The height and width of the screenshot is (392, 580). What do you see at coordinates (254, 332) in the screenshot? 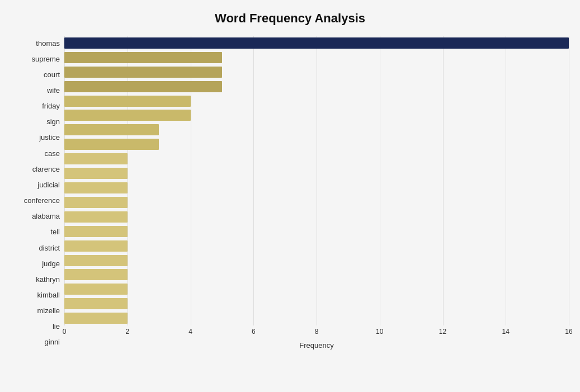
I see `x-tick-label: 6` at bounding box center [254, 332].